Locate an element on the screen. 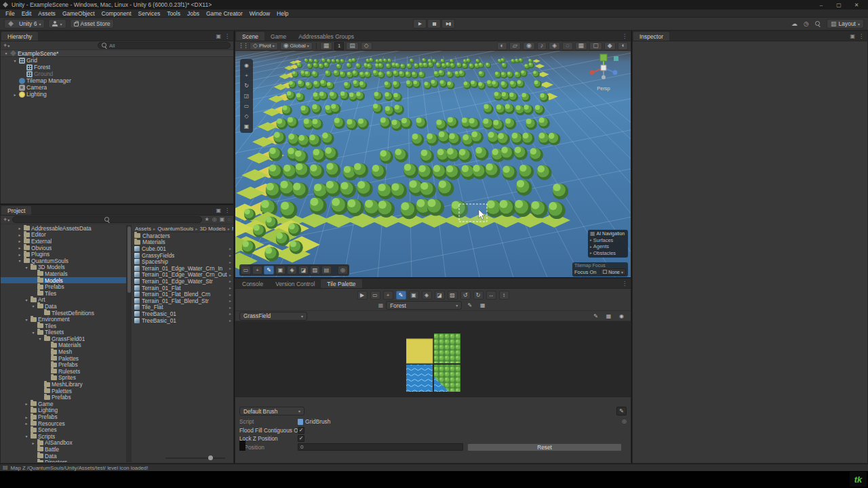 The height and width of the screenshot is (488, 868). hierarchy-item: Ground is located at coordinates (117, 74).